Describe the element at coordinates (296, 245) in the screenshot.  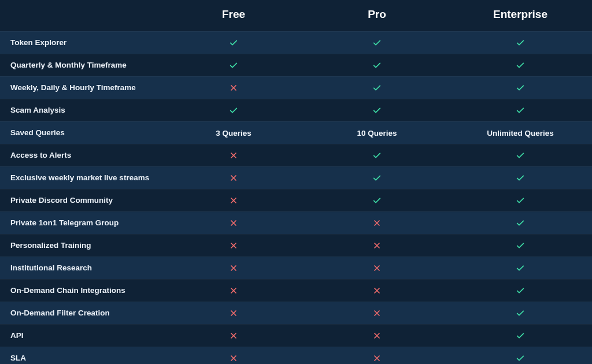
I see `table-row: Personalized Training` at that location.